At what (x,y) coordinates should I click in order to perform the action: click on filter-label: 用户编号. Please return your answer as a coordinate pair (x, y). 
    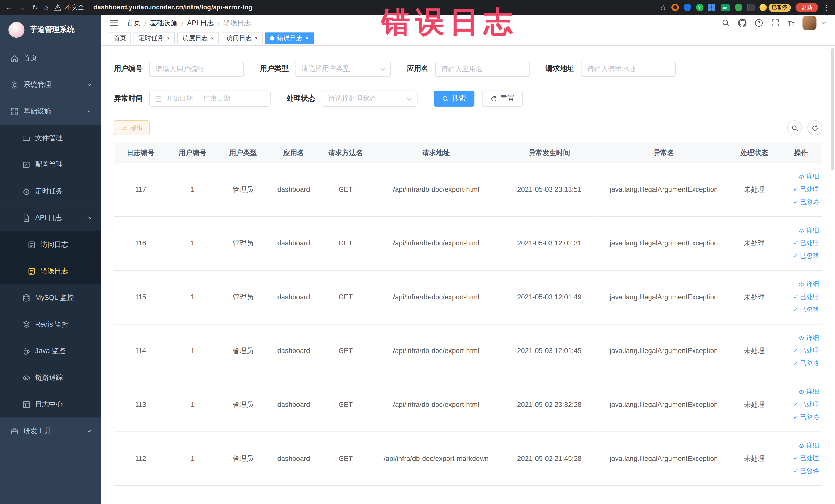
    Looking at the image, I should click on (128, 69).